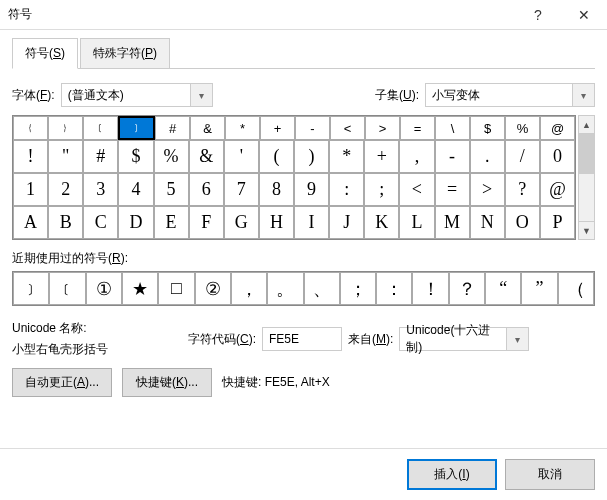 The image size is (607, 500). I want to click on symbol-cell: ﹜, so click(66, 128).